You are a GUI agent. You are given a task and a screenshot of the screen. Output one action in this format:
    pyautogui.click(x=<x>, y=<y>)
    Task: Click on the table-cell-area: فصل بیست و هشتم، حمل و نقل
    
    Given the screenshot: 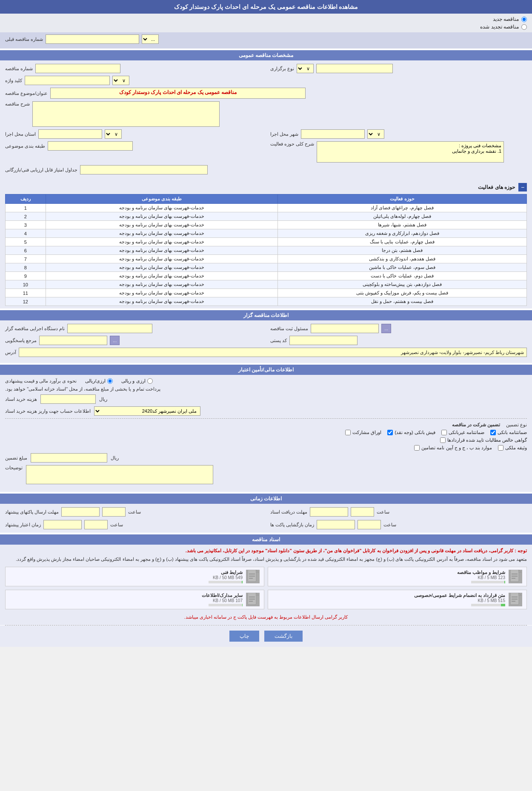 What is the action you would take?
    pyautogui.click(x=403, y=302)
    